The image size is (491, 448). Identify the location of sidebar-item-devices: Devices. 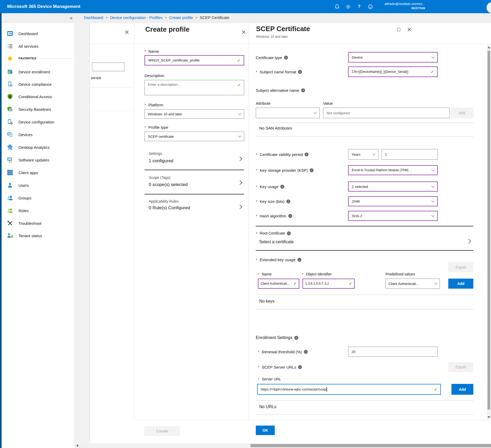
(38, 135).